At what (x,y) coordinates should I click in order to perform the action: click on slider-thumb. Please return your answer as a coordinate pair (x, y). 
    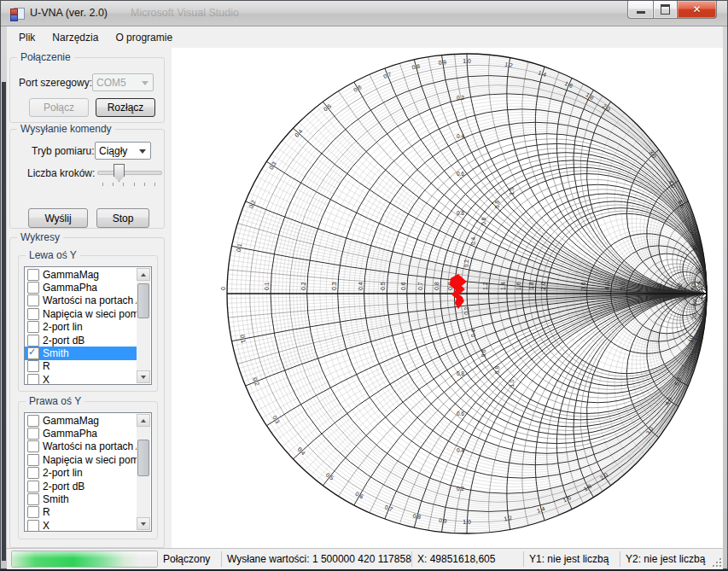
    Looking at the image, I should click on (119, 172).